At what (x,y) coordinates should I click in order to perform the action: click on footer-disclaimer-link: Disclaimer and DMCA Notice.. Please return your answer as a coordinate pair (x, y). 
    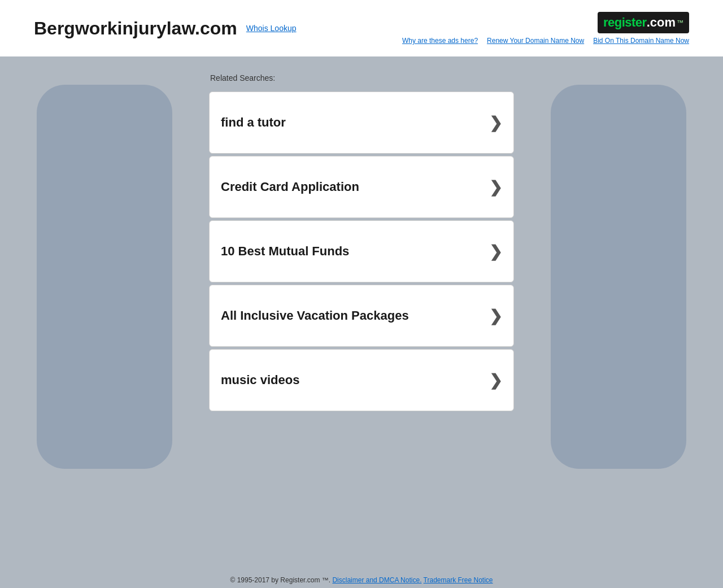
    Looking at the image, I should click on (377, 580).